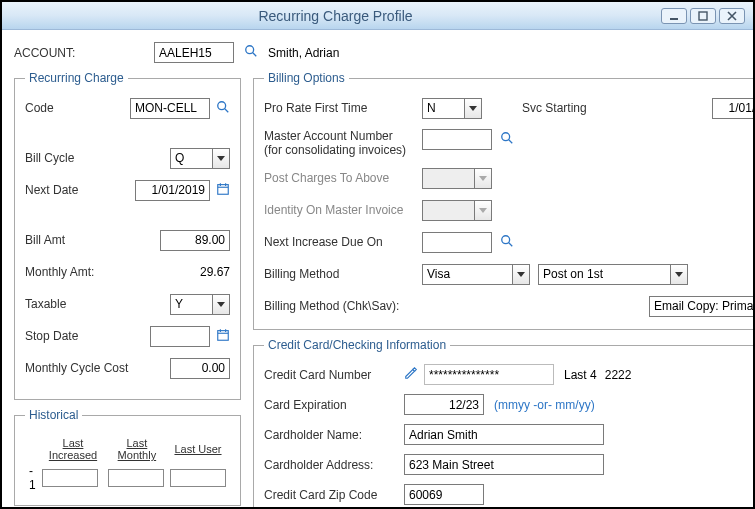 This screenshot has height=509, width=755. I want to click on historical-r1-c2, so click(136, 478).